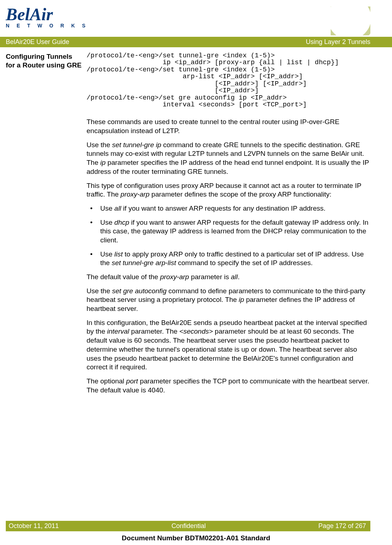 This screenshot has height=545, width=392. I want to click on paragraph: This type of configuration uses proxy AR…, so click(229, 190).